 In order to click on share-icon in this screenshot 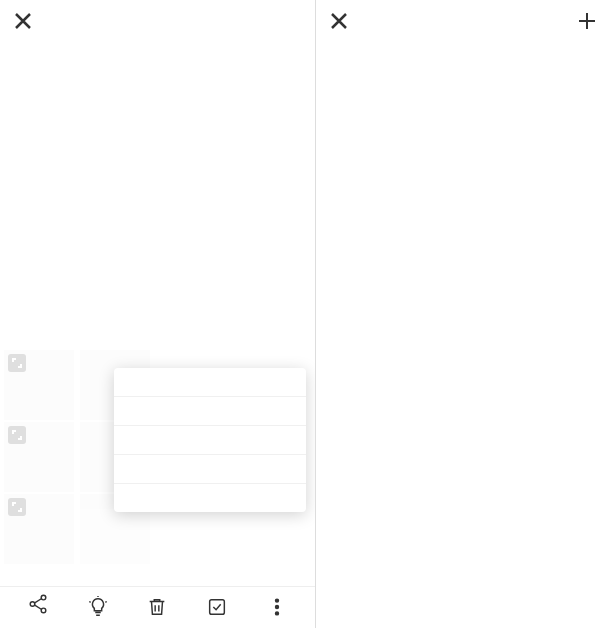, I will do `click(38, 604)`.